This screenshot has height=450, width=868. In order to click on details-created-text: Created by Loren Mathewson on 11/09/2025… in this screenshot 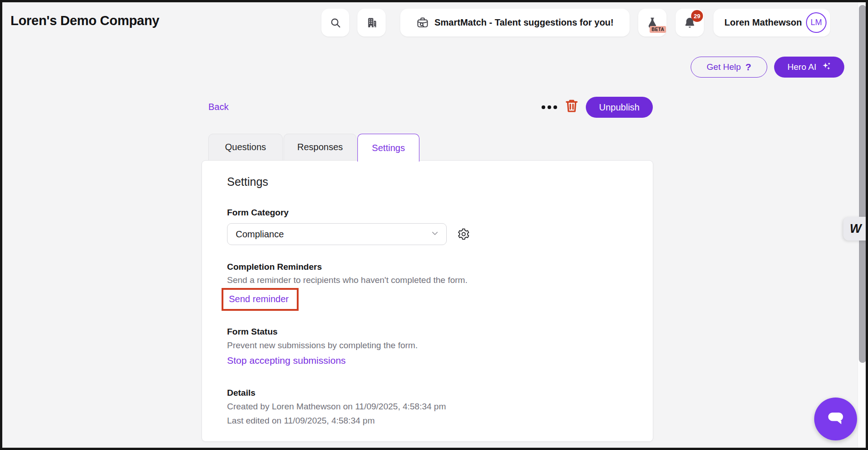, I will do `click(336, 407)`.